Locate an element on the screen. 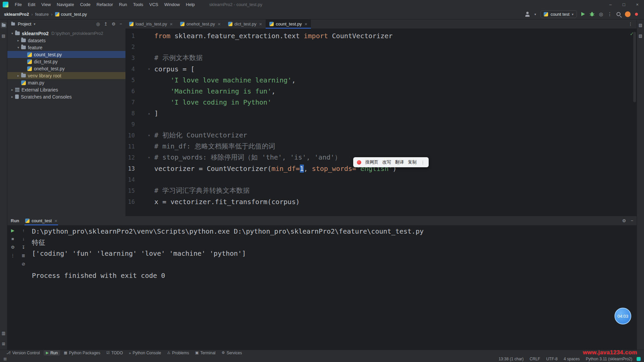 Image resolution: width=644 pixels, height=362 pixels. editor-tab-dict-test-py: dict_test.py× is located at coordinates (245, 24).